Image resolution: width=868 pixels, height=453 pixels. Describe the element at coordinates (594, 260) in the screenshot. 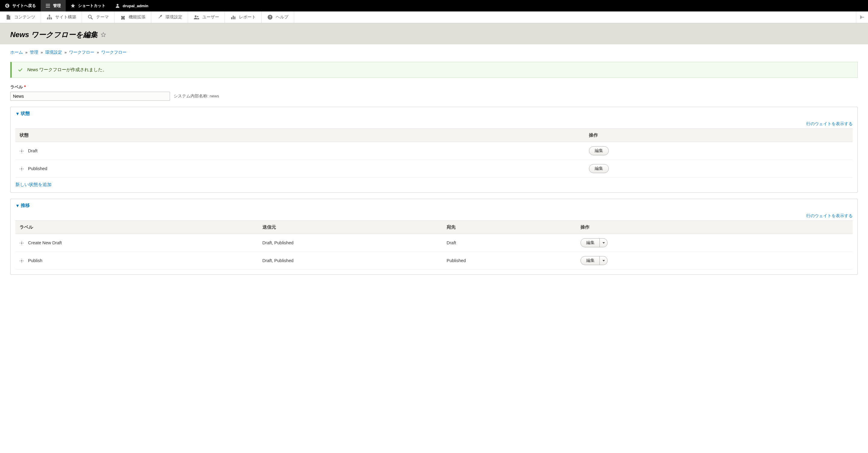

I see `edit-transition-dropbutton: 編集` at that location.